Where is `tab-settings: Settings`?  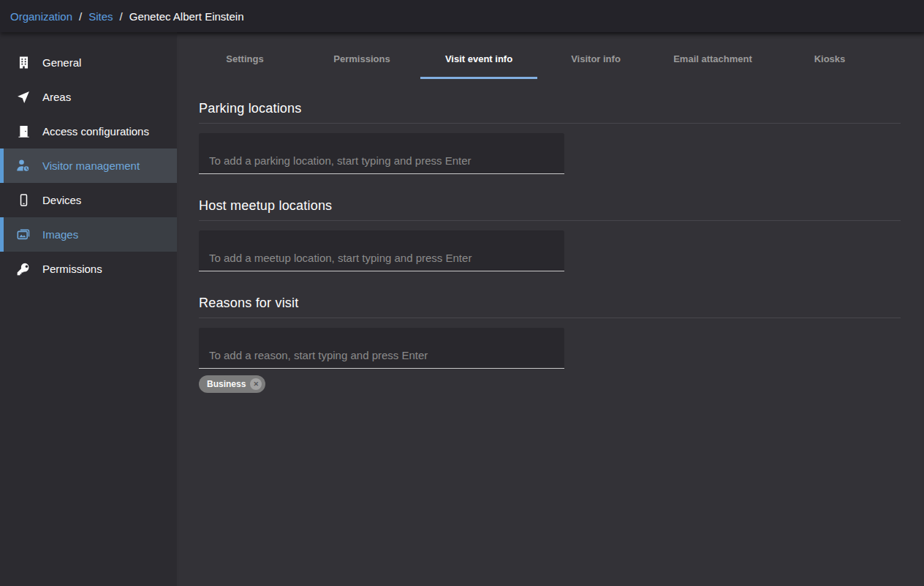
tab-settings: Settings is located at coordinates (245, 56).